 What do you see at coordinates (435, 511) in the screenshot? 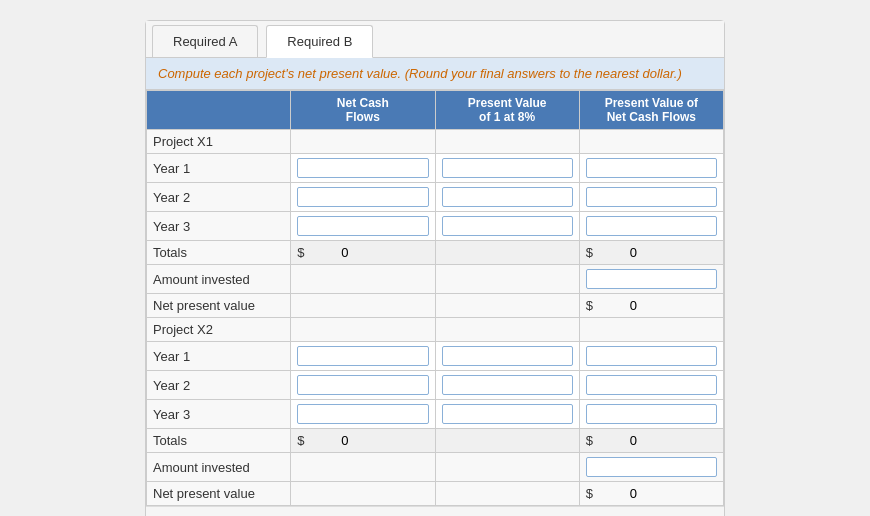
I see `bottom-nav: < Required A Required B >` at bounding box center [435, 511].